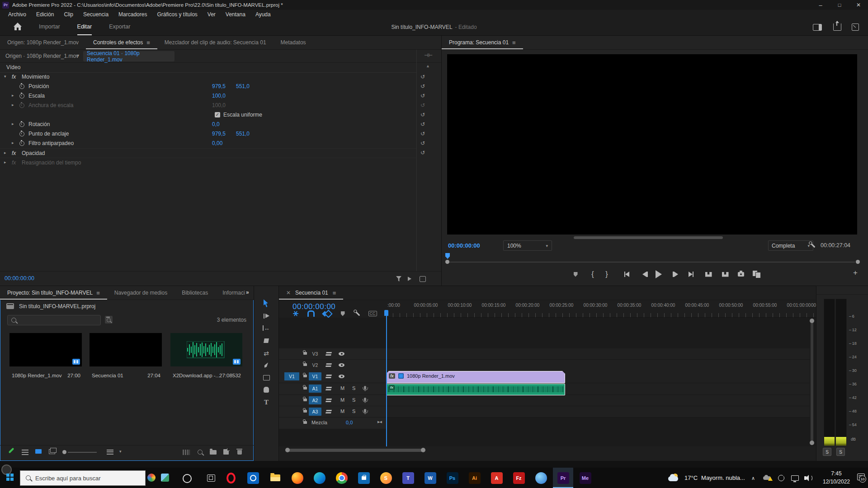  Describe the element at coordinates (373, 314) in the screenshot. I see `captions-icon: CC` at that location.